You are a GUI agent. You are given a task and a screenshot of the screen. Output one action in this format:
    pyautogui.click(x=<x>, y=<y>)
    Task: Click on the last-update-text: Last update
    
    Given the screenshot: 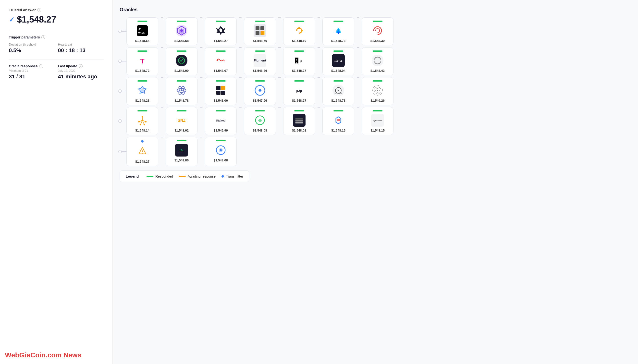 What is the action you would take?
    pyautogui.click(x=68, y=66)
    